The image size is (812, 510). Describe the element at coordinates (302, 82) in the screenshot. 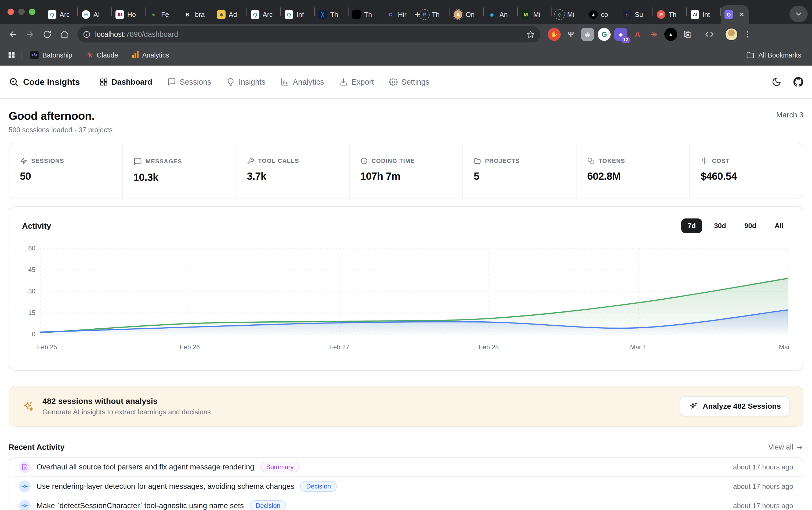

I see `nav-item-analytics: Analytics` at that location.